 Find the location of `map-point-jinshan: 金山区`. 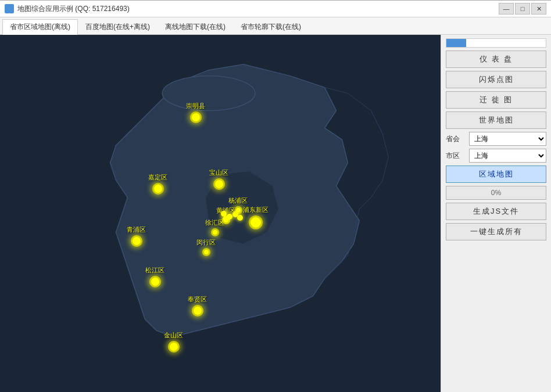

map-point-jinshan: 金山区 is located at coordinates (173, 341).